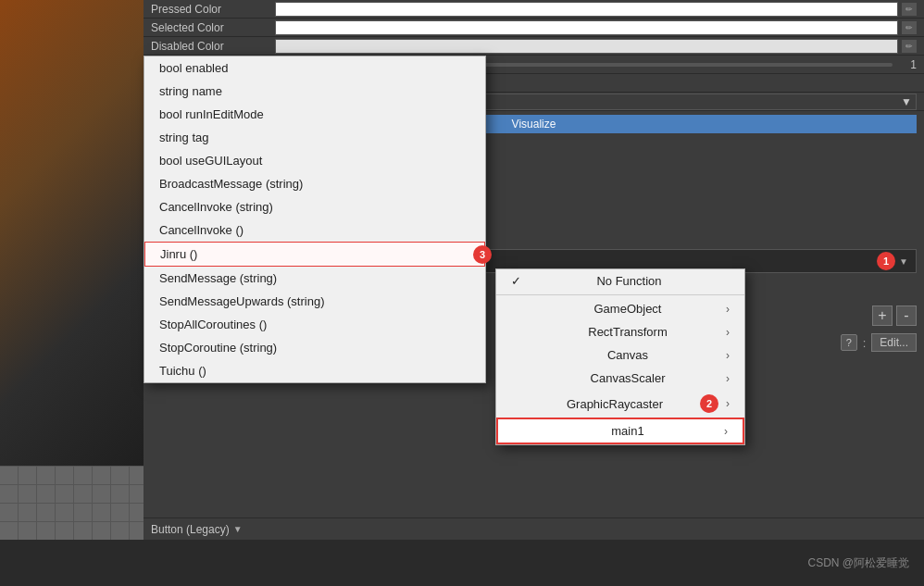 The image size is (924, 586). I want to click on context-menu-item-12: StopCoroutine (string), so click(315, 348).